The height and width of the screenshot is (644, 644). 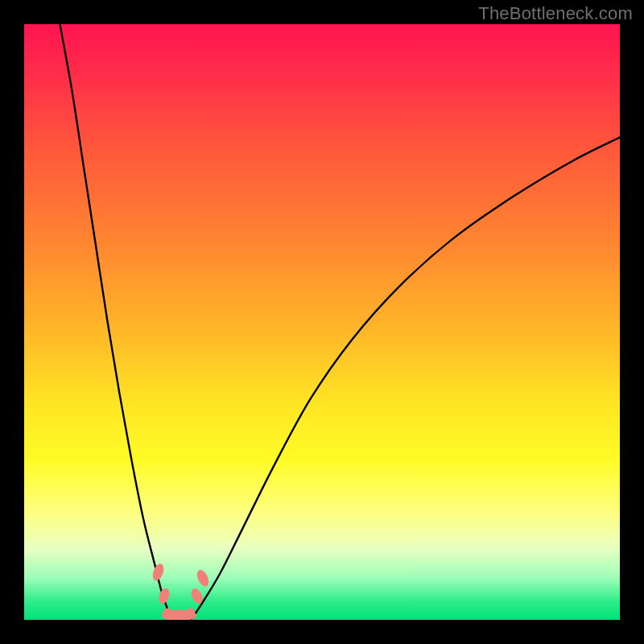 I want to click on left-blob-lower, so click(x=164, y=596).